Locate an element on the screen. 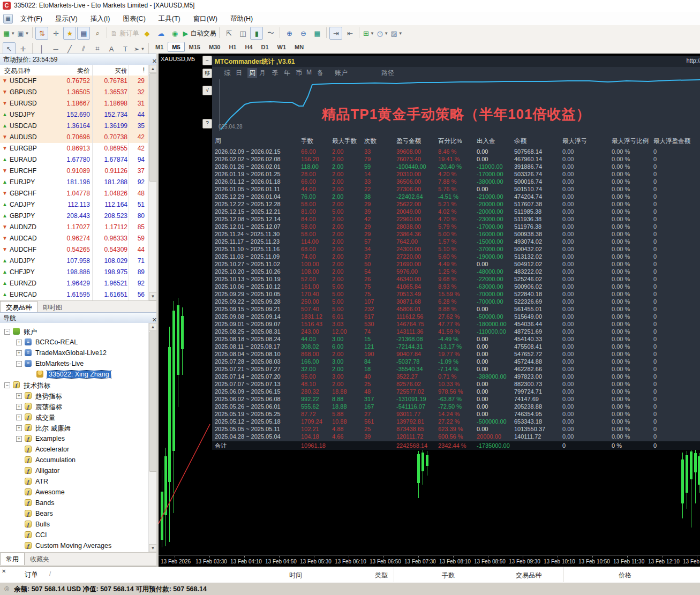  metaeditor-button: ◆ is located at coordinates (147, 33).